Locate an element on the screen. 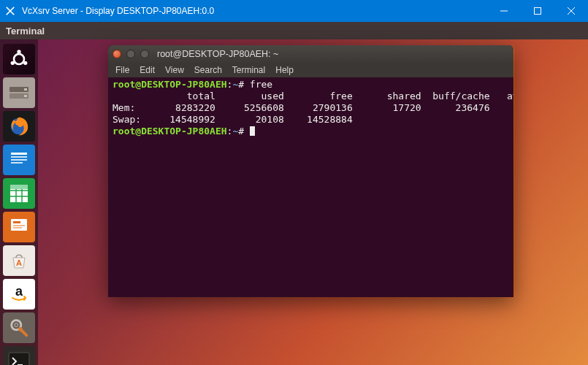 This screenshot has height=365, width=588. menu-help: Help is located at coordinates (285, 70).